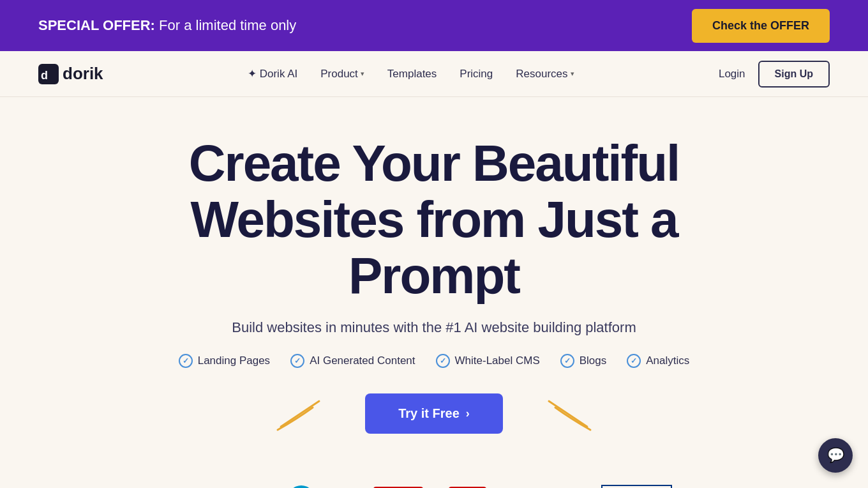  What do you see at coordinates (434, 248) in the screenshot?
I see `hero-title-line2: Websites from Just a Prompt` at bounding box center [434, 248].